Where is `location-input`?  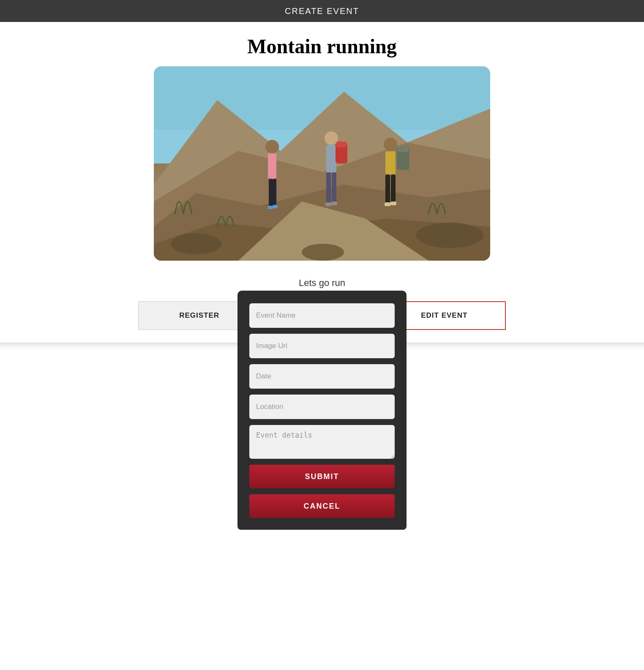
location-input is located at coordinates (322, 407).